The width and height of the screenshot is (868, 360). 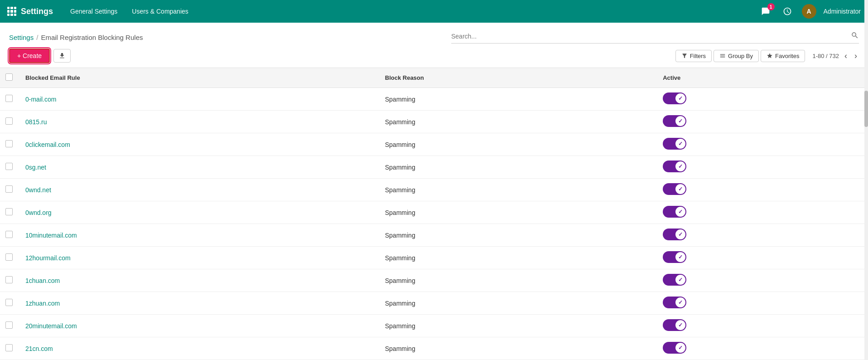 What do you see at coordinates (434, 235) in the screenshot?
I see `table-row: 10minutemail.com Spamming ✓` at bounding box center [434, 235].